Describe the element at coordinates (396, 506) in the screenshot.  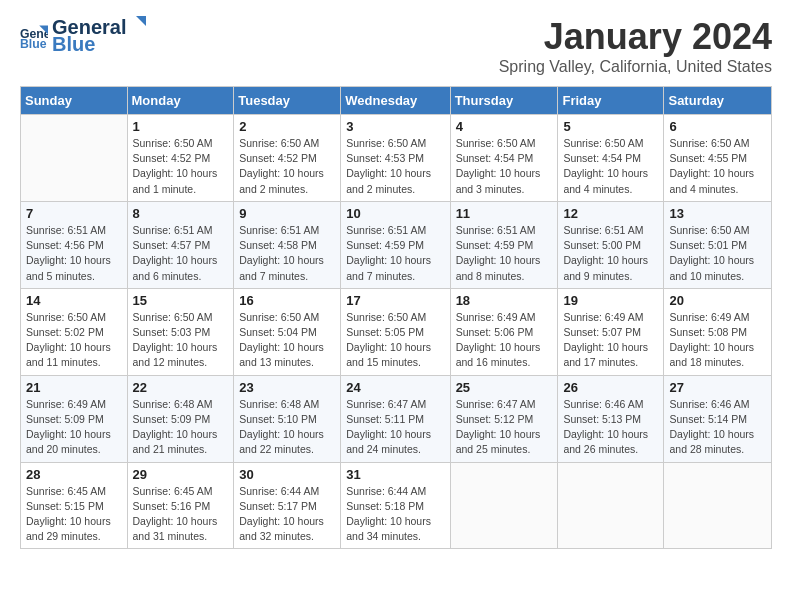
I see `calendar-cell: 31Sunrise: 6:44 AMSunset: 5:18 PMDayligh…` at that location.